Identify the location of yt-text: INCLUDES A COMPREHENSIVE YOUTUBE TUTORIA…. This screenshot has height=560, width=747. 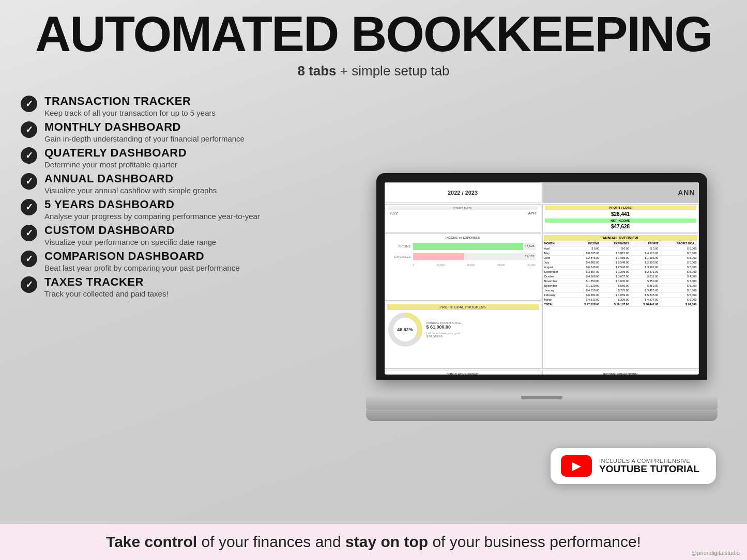
(649, 466).